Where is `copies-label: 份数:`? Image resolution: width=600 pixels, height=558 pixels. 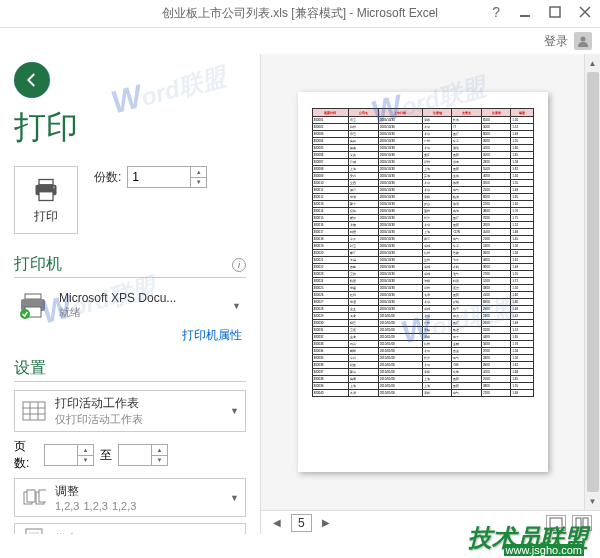 copies-label: 份数: is located at coordinates (108, 178).